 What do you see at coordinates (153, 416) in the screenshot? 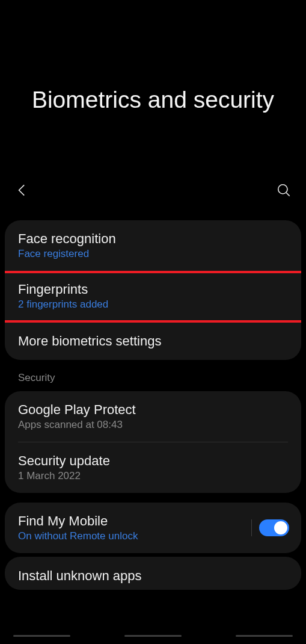
I see `google-play-protect-row: Google Play Protect Apps scanned at 08:4…` at bounding box center [153, 416].